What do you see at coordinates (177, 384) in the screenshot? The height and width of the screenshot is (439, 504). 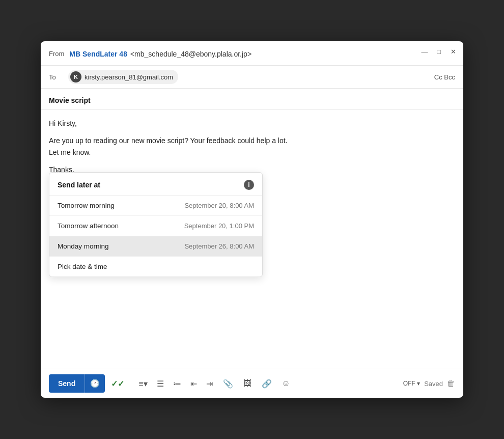 I see `ordered-list-icon: ≔` at bounding box center [177, 384].